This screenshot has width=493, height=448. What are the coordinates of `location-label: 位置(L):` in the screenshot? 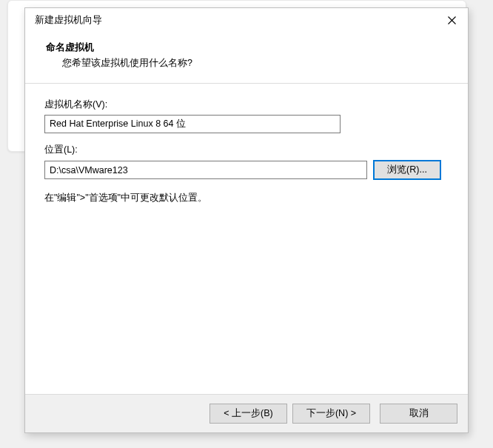 It's located at (246, 150).